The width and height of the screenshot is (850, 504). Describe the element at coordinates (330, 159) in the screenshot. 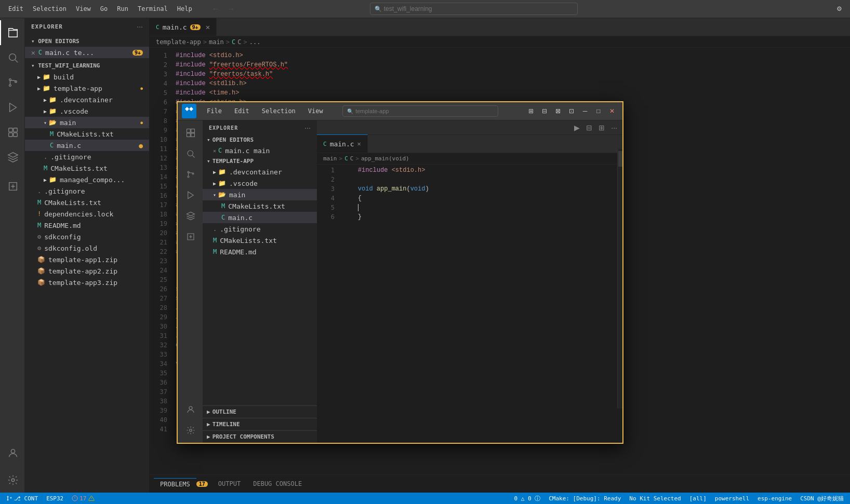

I see `overlay-breadcrumb-main: main` at that location.